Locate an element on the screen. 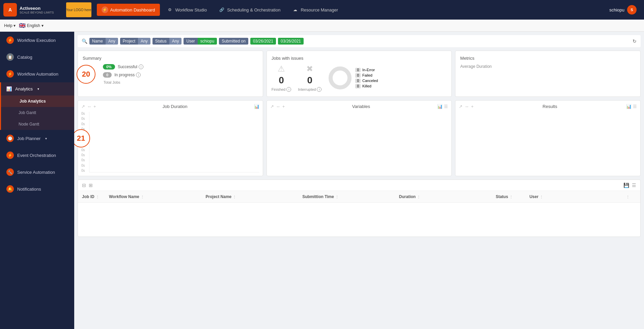 The image size is (644, 329). results-bar-icon: 📊 is located at coordinates (629, 107).